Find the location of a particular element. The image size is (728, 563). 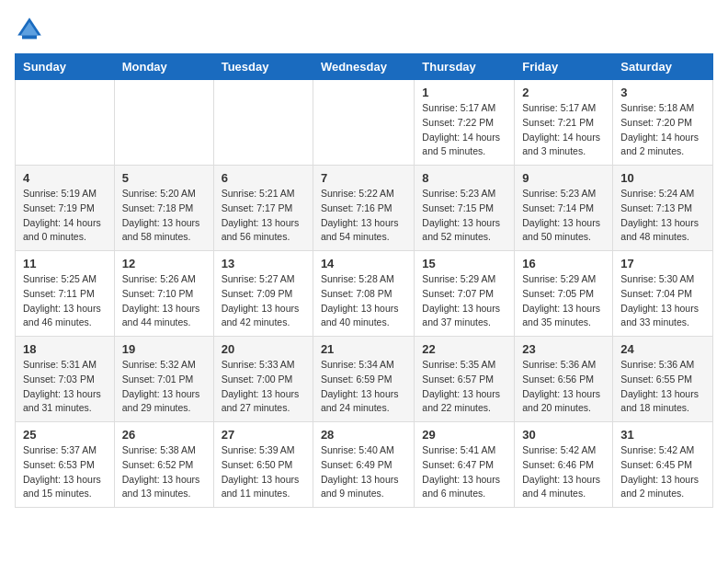

day-cell: 18Sunrise: 5:31 AMSunset: 7:03 PMDayligh… is located at coordinates (65, 379).